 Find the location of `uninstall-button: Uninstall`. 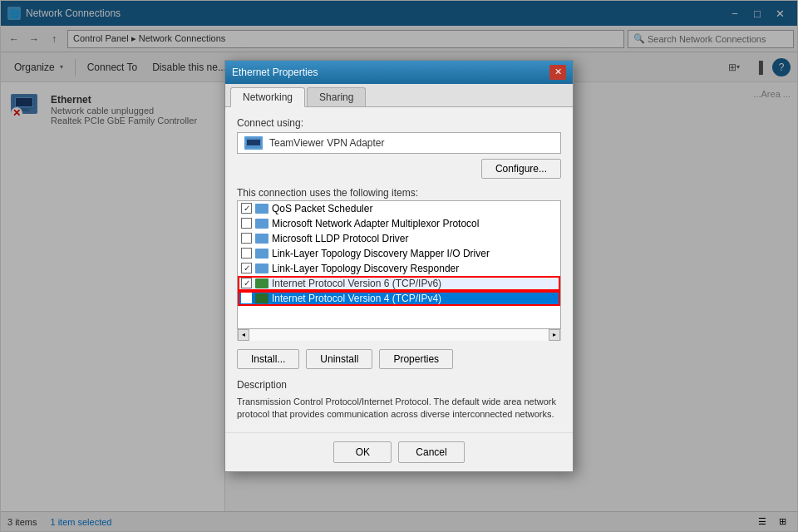

uninstall-button: Uninstall is located at coordinates (339, 359).